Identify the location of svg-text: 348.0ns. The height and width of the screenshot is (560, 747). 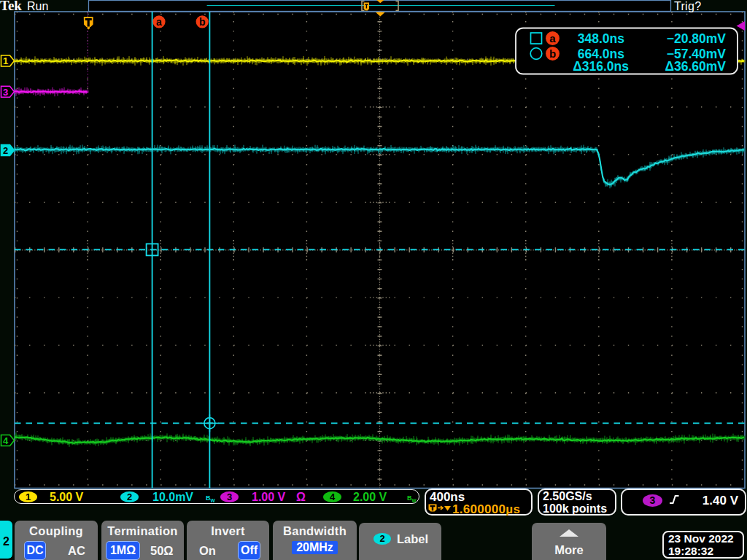
(601, 39).